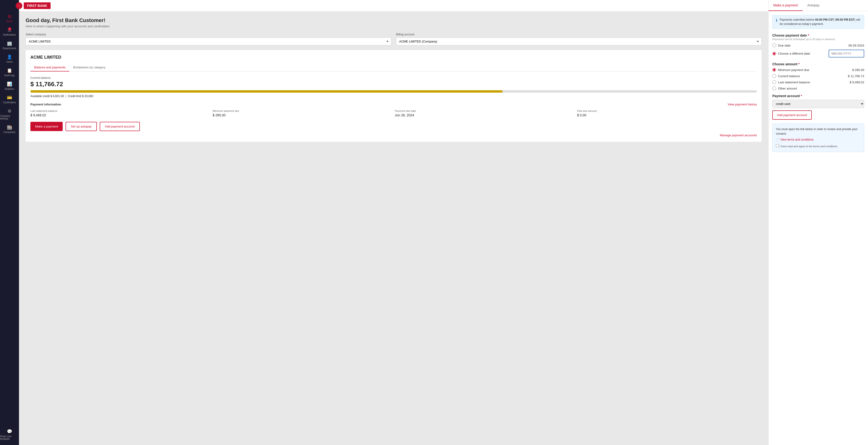 This screenshot has width=868, height=445. What do you see at coordinates (9, 45) in the screenshot?
I see `sidebar-item-departments: 🏢 Departments` at bounding box center [9, 45].